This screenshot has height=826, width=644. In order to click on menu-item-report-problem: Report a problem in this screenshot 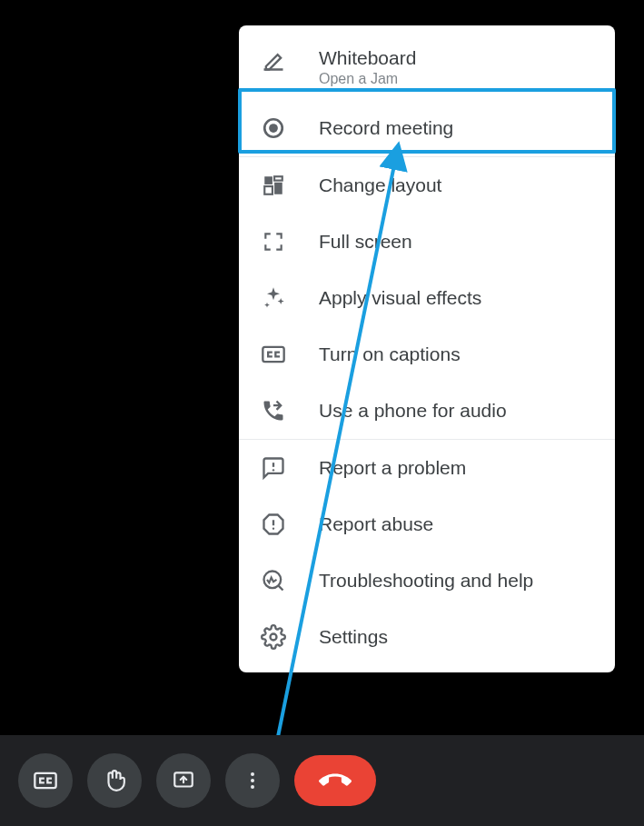, I will do `click(427, 468)`.